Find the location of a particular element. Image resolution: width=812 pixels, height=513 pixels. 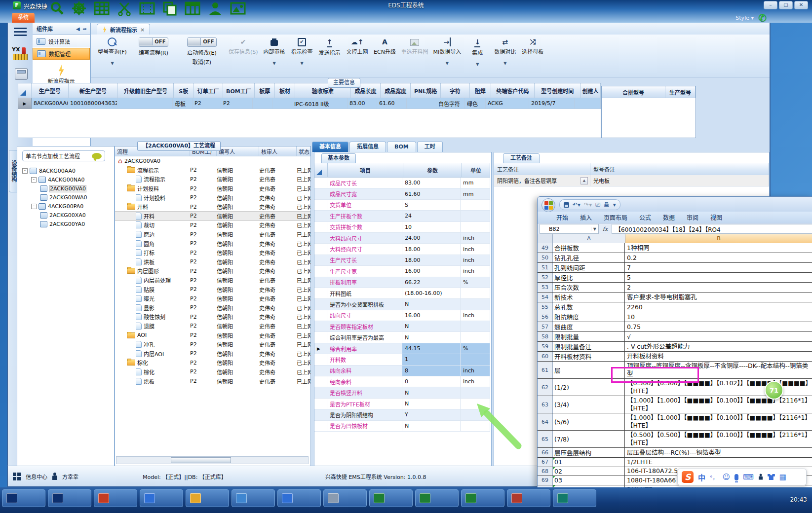

doc-control-upload-button: ☁↑ 文控上网 is located at coordinates (357, 46).